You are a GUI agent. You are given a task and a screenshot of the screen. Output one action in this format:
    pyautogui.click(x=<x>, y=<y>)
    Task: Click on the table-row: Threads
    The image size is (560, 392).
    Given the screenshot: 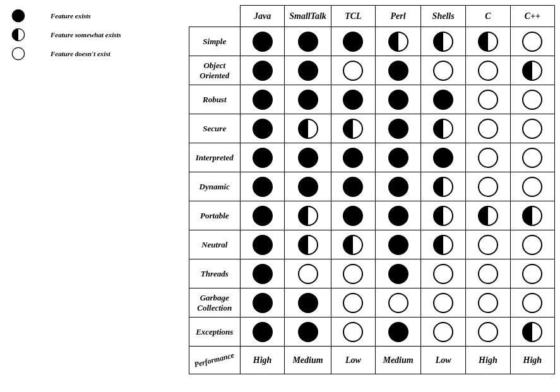 What is the action you would take?
    pyautogui.click(x=371, y=274)
    